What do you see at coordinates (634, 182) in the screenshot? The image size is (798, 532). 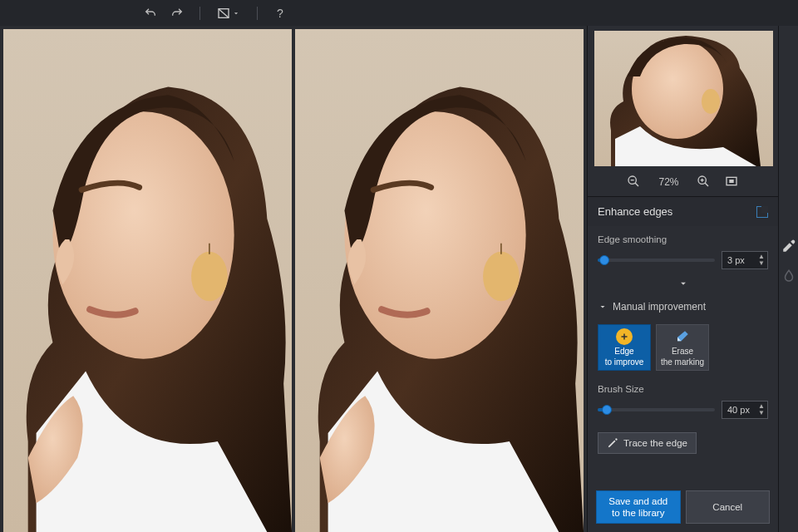 I see `zoom-out-icon` at bounding box center [634, 182].